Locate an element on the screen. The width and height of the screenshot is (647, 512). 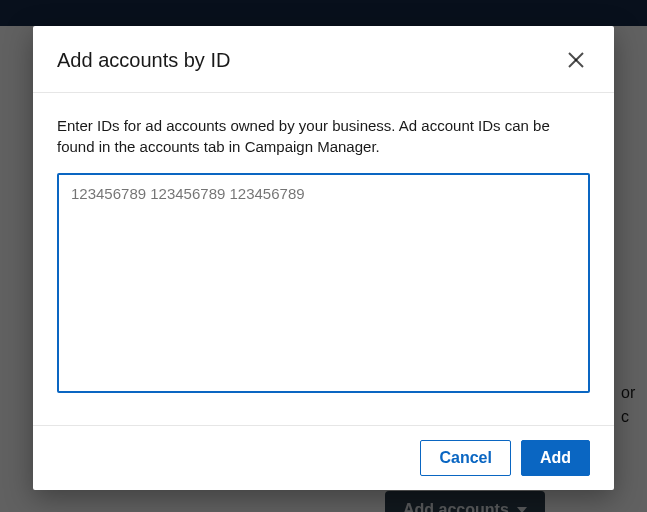
cancel-button: Cancel is located at coordinates (465, 458).